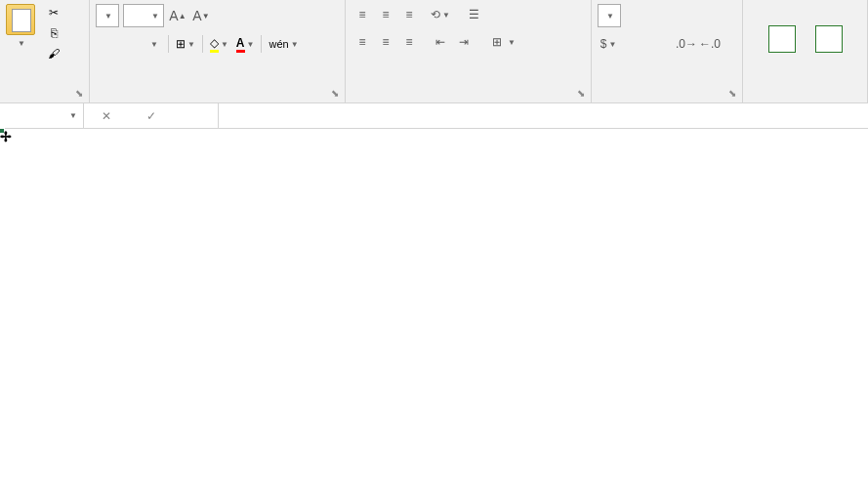  Describe the element at coordinates (782, 39) in the screenshot. I see `conditional-format-icon` at that location.